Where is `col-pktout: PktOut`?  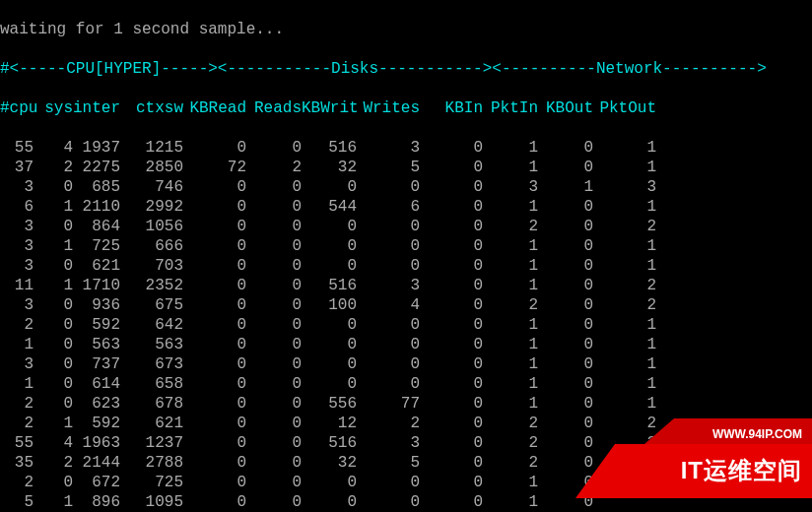
col-pktout: PktOut is located at coordinates (625, 108).